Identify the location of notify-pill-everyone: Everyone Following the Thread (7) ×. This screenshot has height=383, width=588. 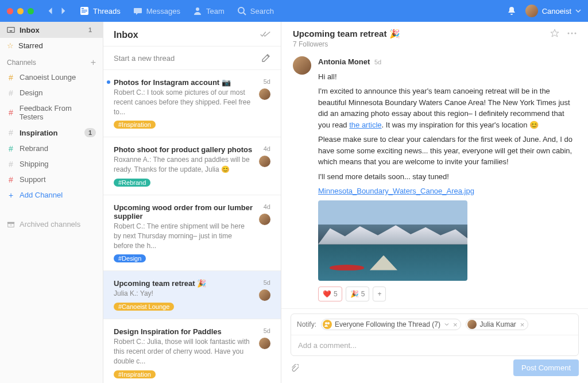
(391, 324).